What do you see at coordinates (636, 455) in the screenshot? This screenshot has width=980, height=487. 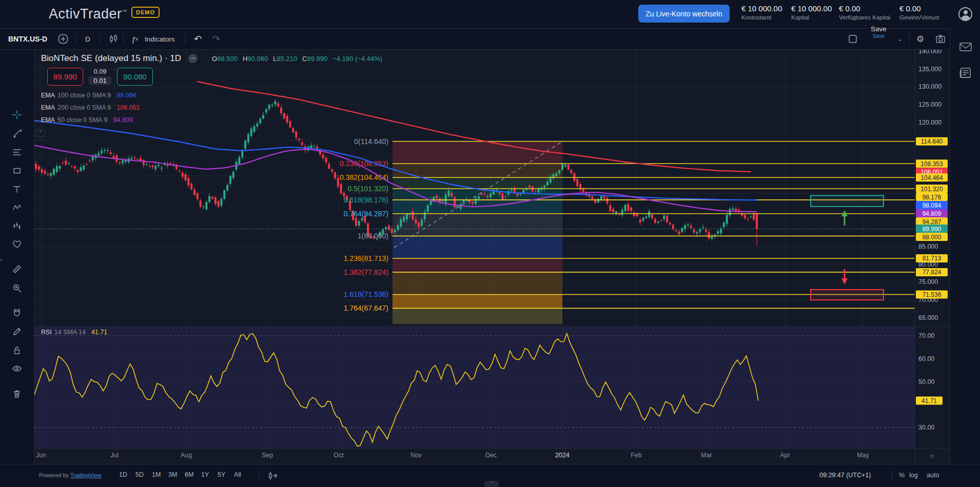 I see `time-axis-label: Feb` at bounding box center [636, 455].